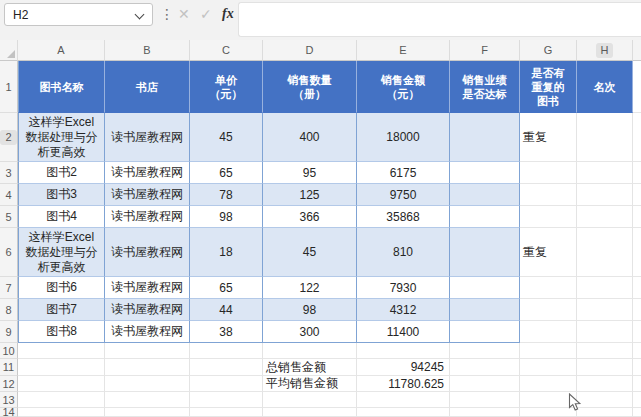 This screenshot has width=641, height=417. Describe the element at coordinates (226, 351) in the screenshot. I see `cell-C10` at that location.